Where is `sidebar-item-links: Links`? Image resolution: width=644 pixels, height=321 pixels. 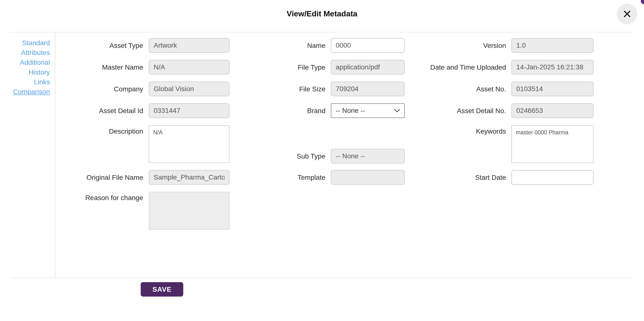
sidebar-item-links: Links is located at coordinates (30, 82).